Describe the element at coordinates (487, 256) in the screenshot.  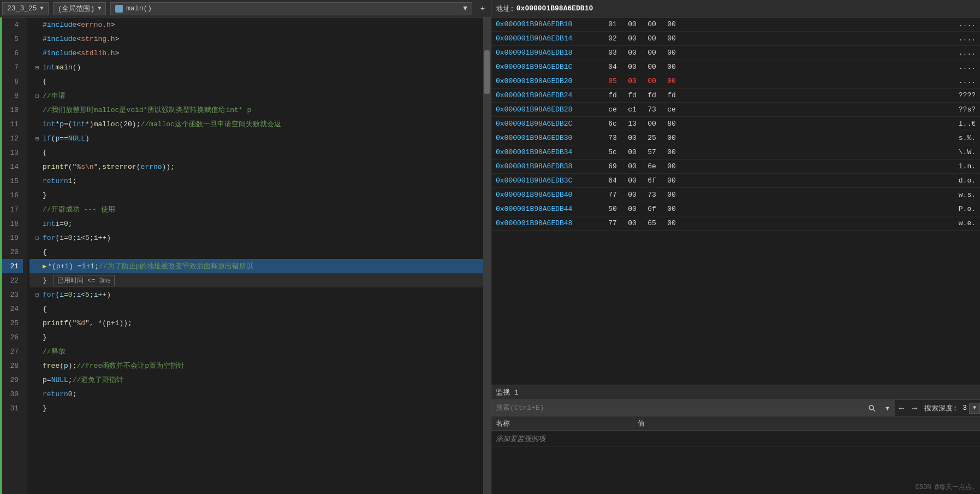
I see `scrollbar` at that location.